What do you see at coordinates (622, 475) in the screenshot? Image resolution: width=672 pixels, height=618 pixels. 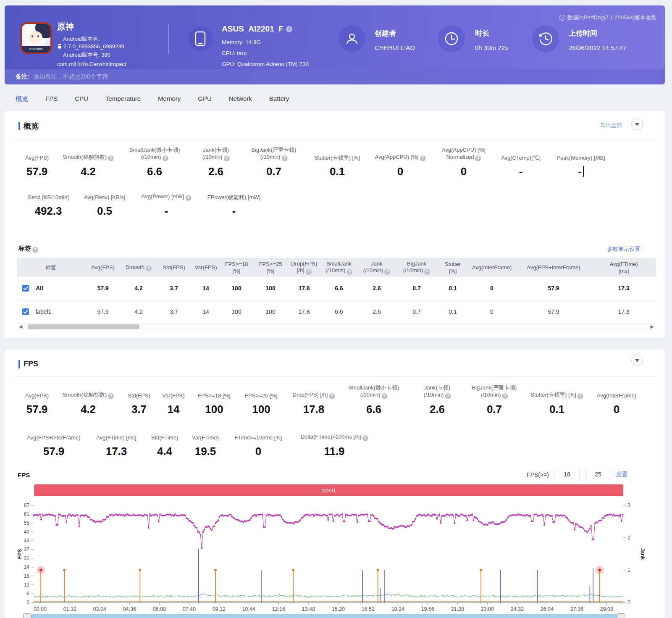 I see `reset-link: 重置` at bounding box center [622, 475].